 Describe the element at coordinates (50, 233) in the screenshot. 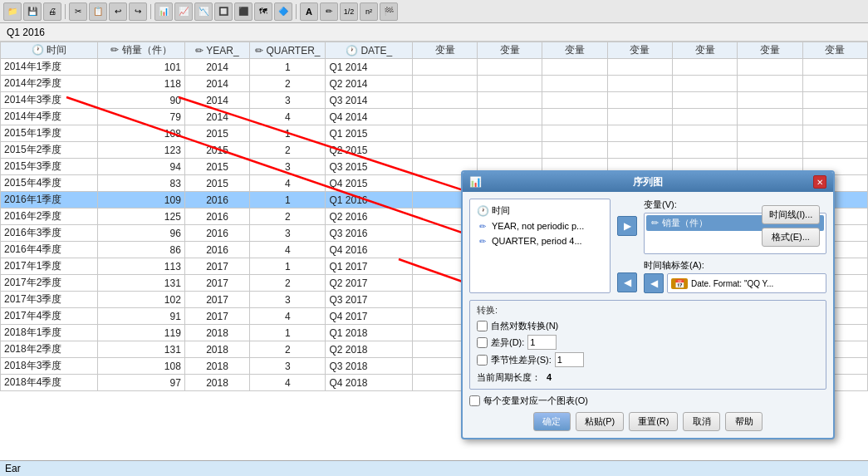

I see `table-cell: 2016年3季度` at that location.